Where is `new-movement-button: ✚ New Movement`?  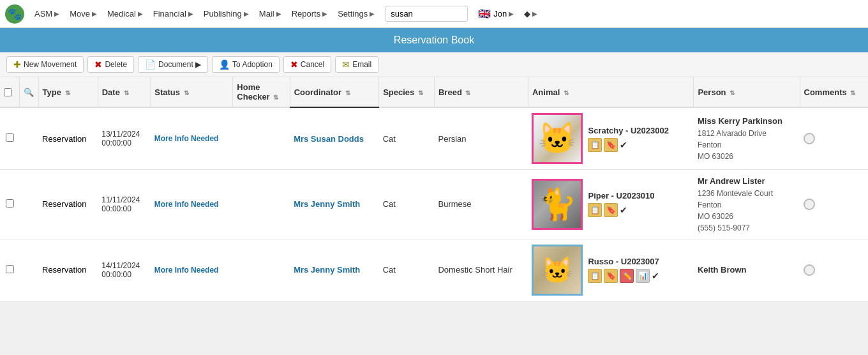
new-movement-button: ✚ New Movement is located at coordinates (45, 64).